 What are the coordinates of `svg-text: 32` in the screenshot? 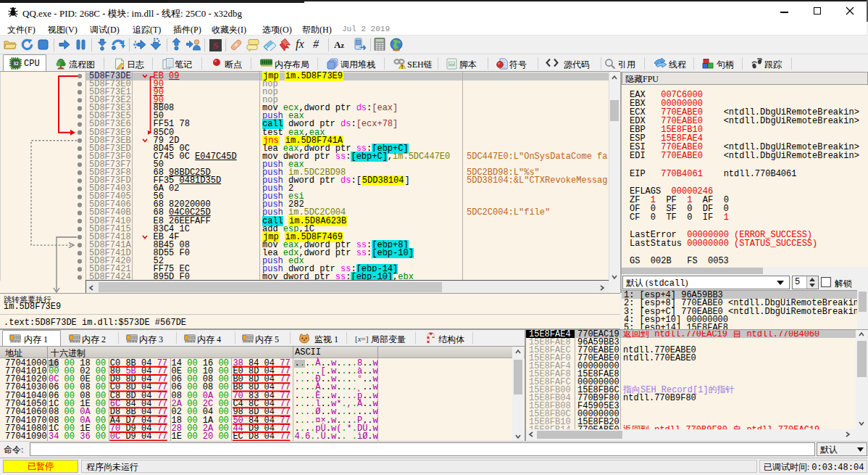 It's located at (16, 64).